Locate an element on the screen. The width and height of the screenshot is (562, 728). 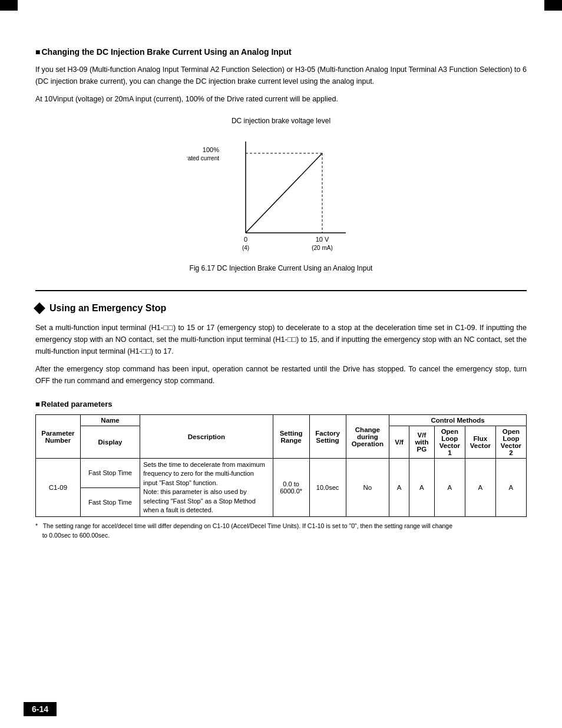
param-number-cell: C1-09 is located at coordinates (58, 488).